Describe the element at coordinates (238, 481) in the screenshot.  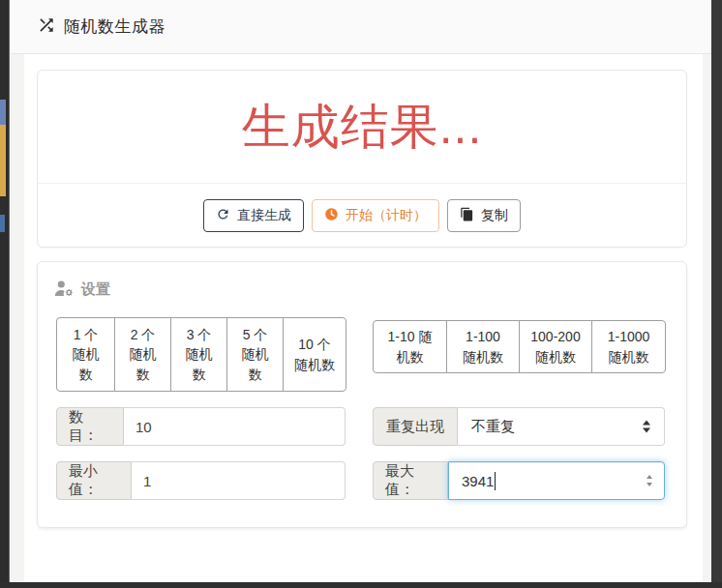
I see `min-input` at that location.